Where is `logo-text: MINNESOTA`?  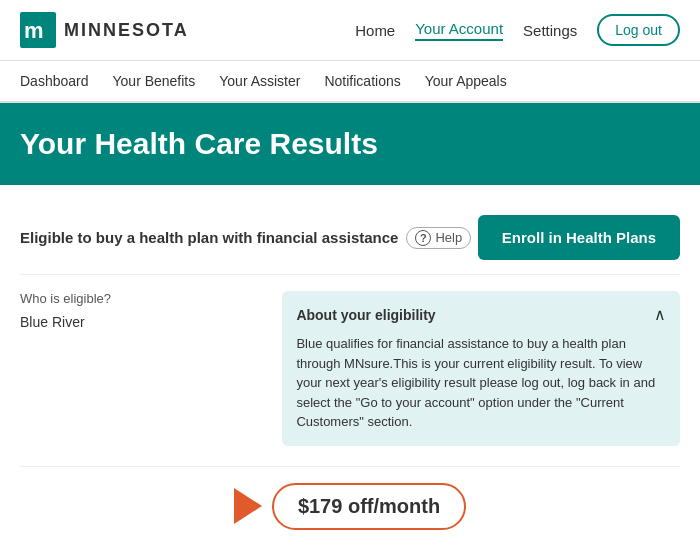 logo-text: MINNESOTA is located at coordinates (126, 30).